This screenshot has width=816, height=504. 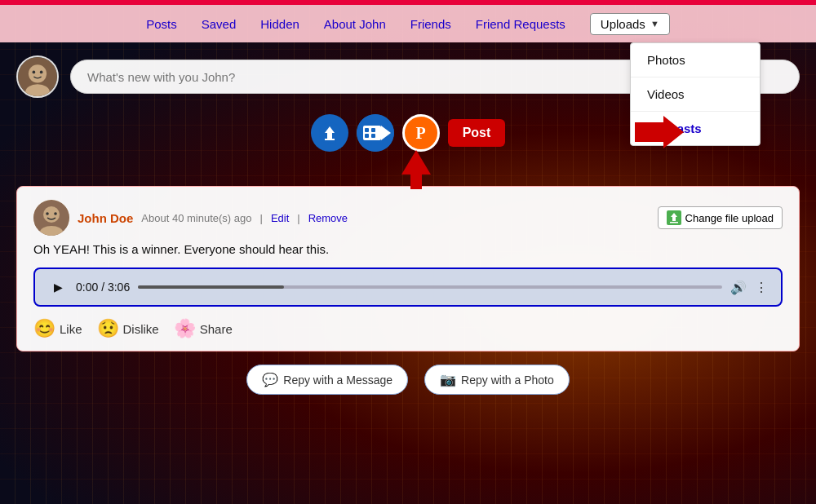 I want to click on upload-podcast-button: P, so click(x=421, y=133).